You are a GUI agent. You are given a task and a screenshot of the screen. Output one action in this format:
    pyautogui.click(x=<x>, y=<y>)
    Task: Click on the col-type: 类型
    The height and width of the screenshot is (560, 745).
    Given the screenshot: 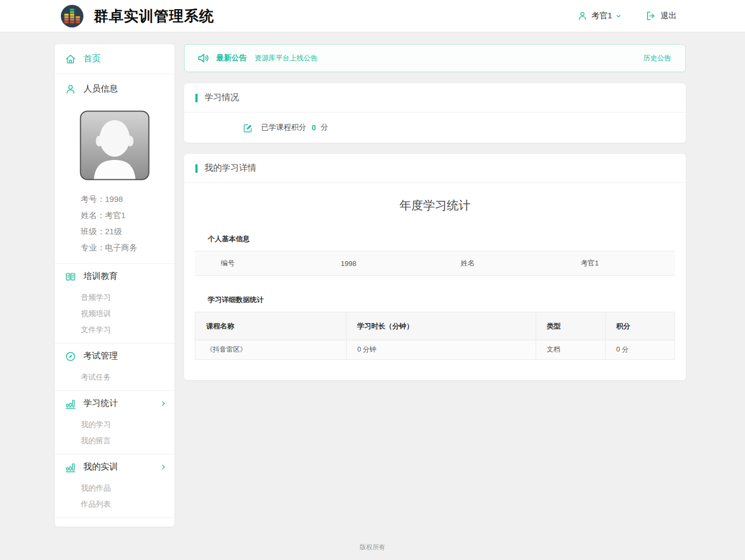 What is the action you would take?
    pyautogui.click(x=571, y=326)
    